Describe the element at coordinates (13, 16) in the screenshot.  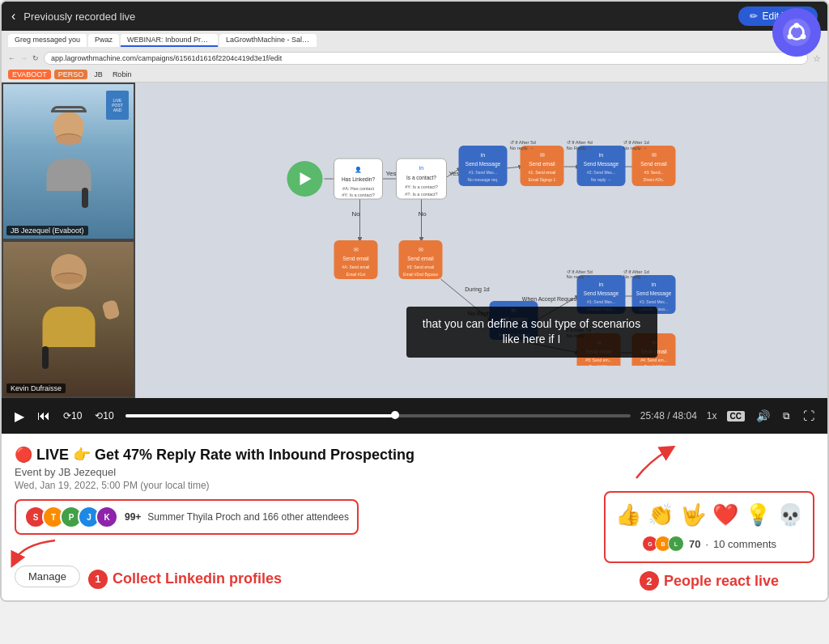
I see `back-button: ‹` at that location.